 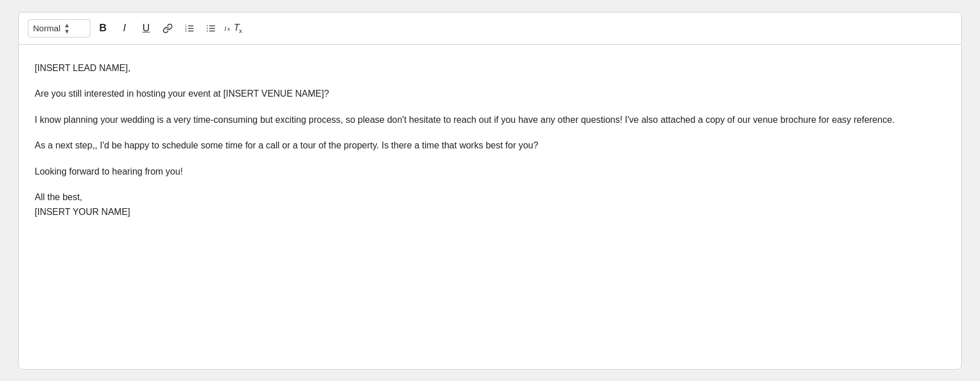 I want to click on closing-text: All the best,, so click(x=59, y=197).